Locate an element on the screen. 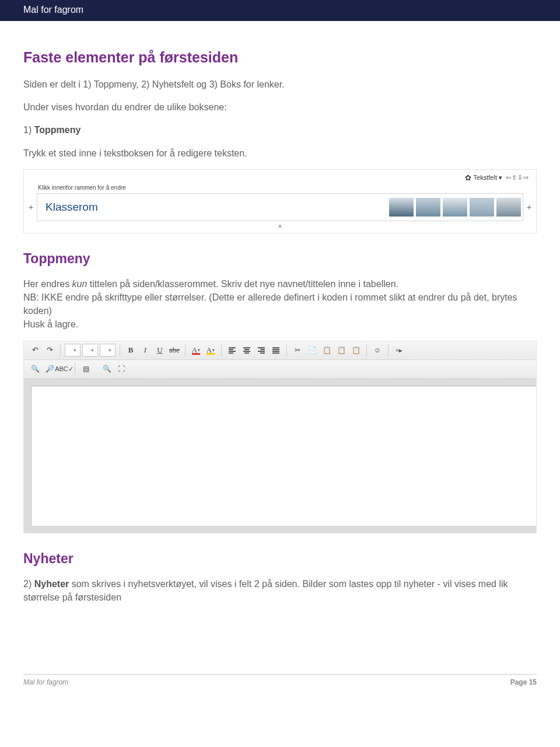 Image resolution: width=560 pixels, height=747 pixels. spellcheck-icon: ABC✓ is located at coordinates (64, 369).